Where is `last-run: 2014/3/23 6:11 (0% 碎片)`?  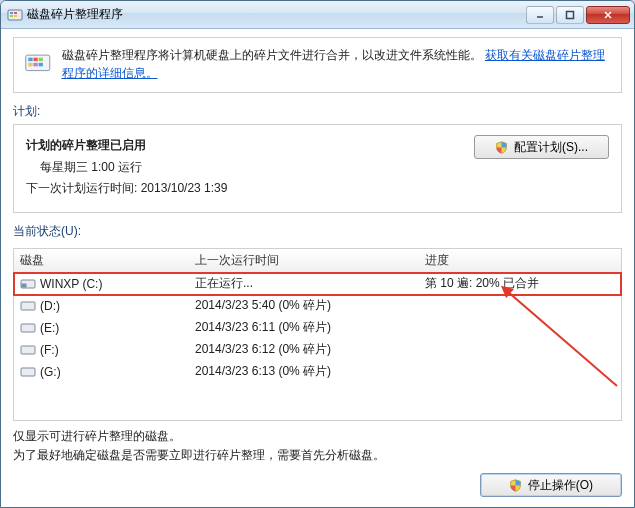
last-run: 2014/3/23 6:11 (0% 碎片) is located at coordinates (310, 328).